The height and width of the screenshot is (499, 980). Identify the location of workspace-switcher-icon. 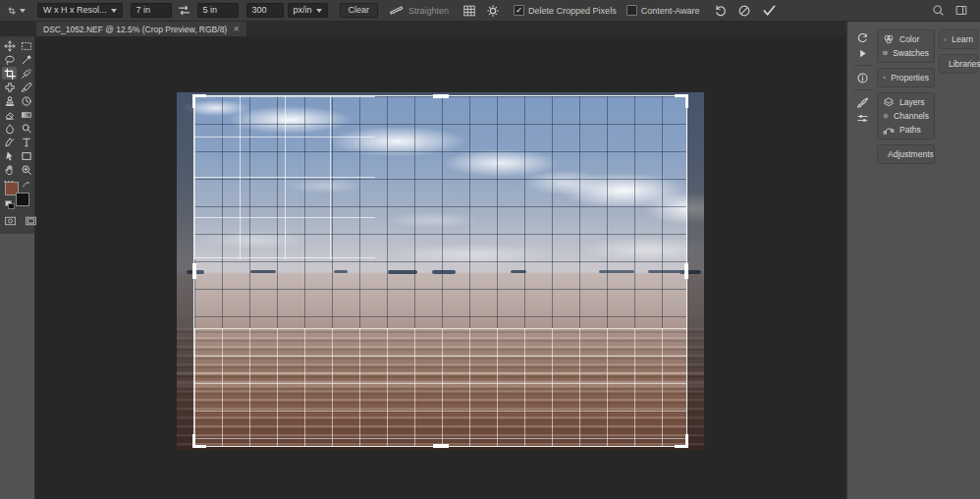
(961, 11).